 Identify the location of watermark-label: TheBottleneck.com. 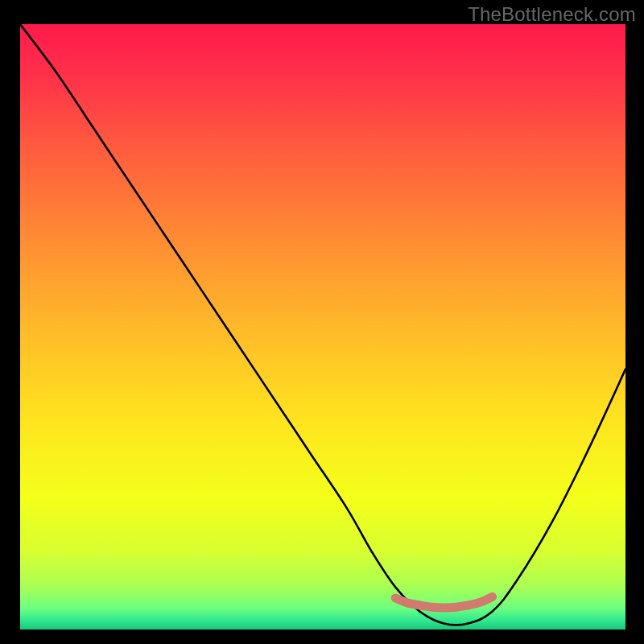
(552, 14).